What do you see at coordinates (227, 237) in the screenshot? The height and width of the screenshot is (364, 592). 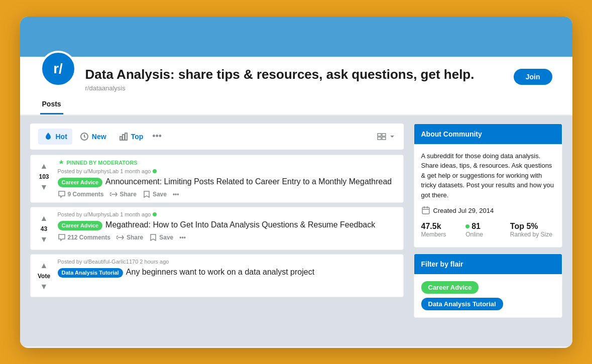 I see `post-actions-2: 212 Comments Share Save •••` at bounding box center [227, 237].